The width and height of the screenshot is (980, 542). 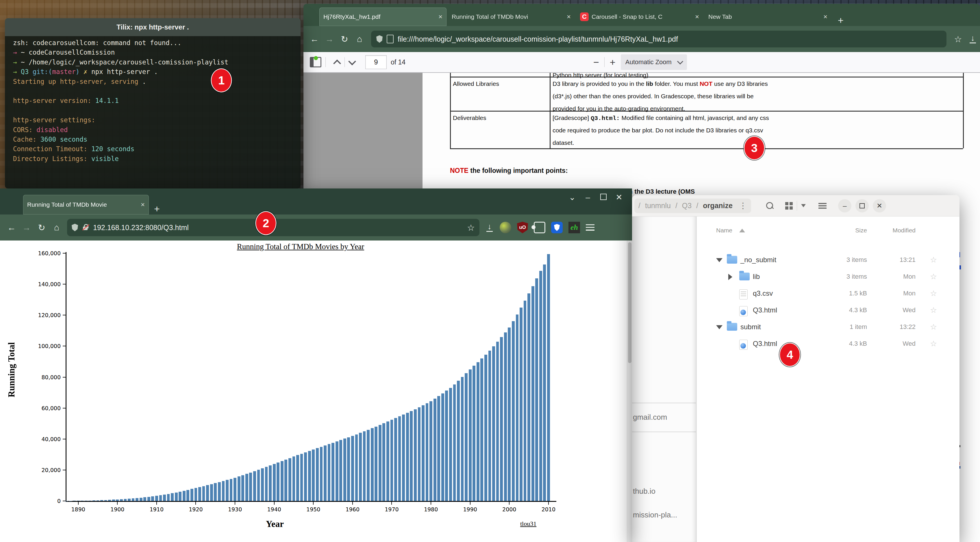 I want to click on x-tick-label: 1950, so click(x=313, y=509).